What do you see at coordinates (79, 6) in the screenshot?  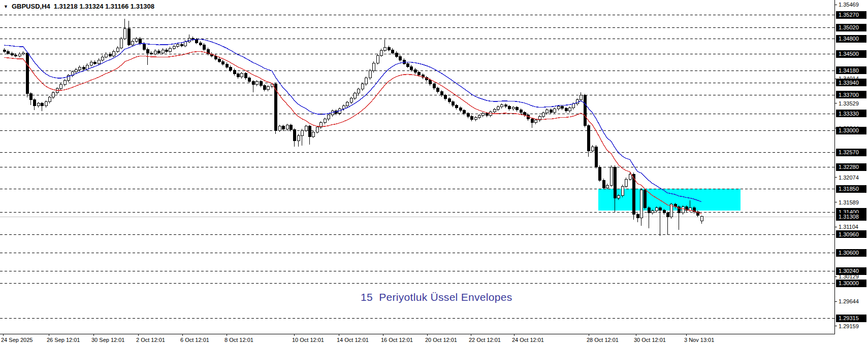 I see `chart-title: ▼ GBPUSD,H4 1.31218 1.31324 1.31166 1.31…` at bounding box center [79, 6].